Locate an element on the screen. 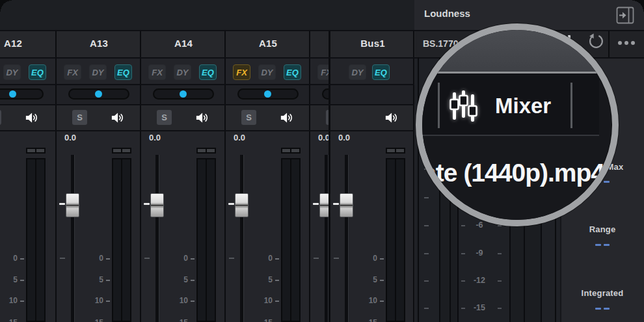 The image size is (644, 322). mixer-top-strip is located at coordinates (207, 15).